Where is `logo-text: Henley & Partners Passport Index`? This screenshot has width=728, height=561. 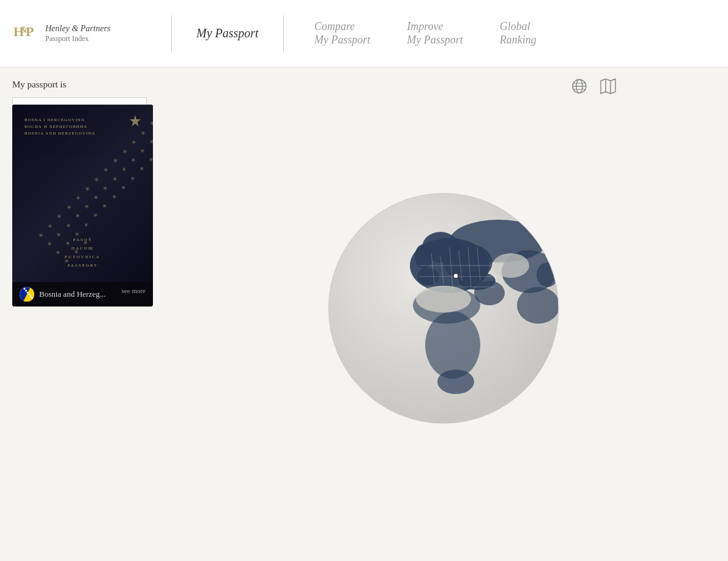
logo-text: Henley & Partners Passport Index is located at coordinates (78, 34).